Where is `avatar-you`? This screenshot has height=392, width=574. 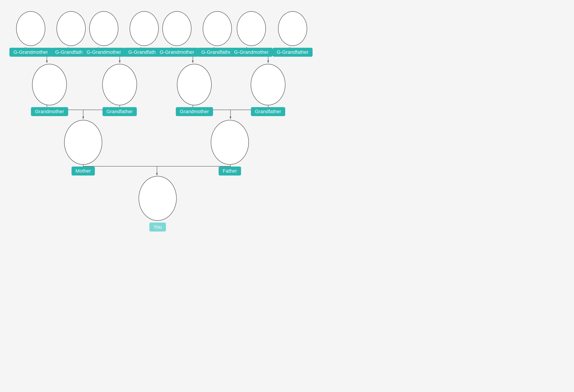 avatar-you is located at coordinates (158, 198).